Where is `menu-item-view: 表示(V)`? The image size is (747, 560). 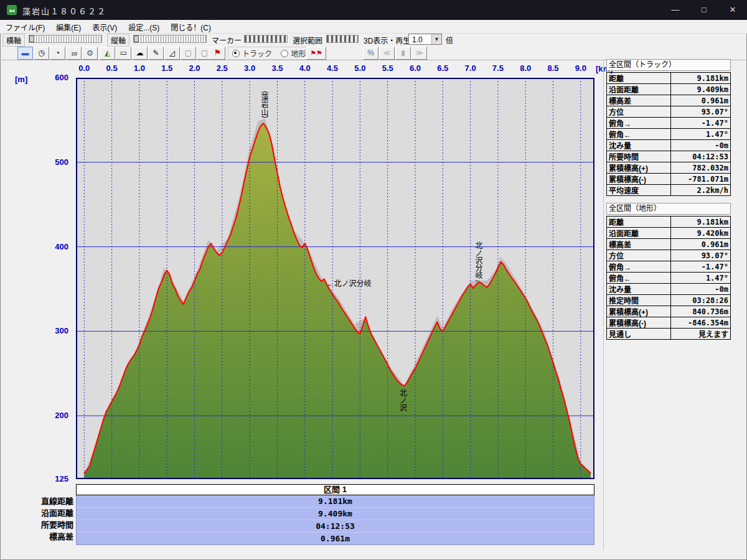 menu-item-view: 表示(V) is located at coordinates (105, 26).